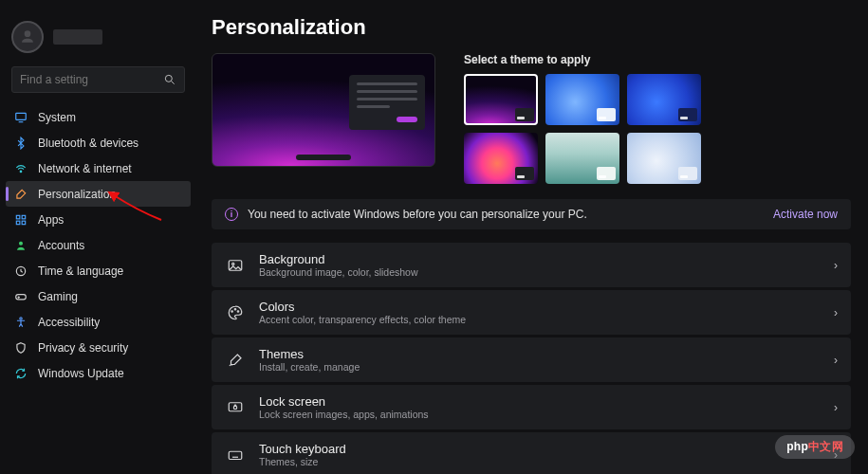  Describe the element at coordinates (91, 80) in the screenshot. I see `search-input` at that location.